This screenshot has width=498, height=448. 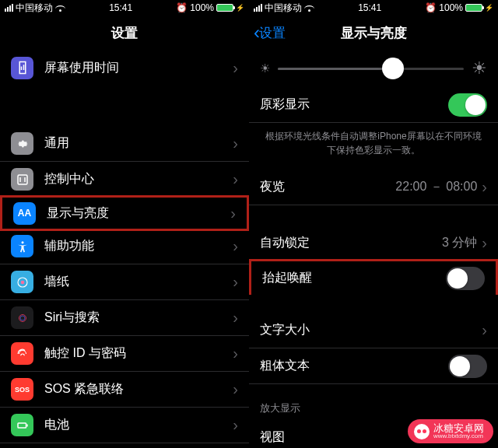 I want to click on zoom-section-header: 放大显示, so click(x=374, y=402).